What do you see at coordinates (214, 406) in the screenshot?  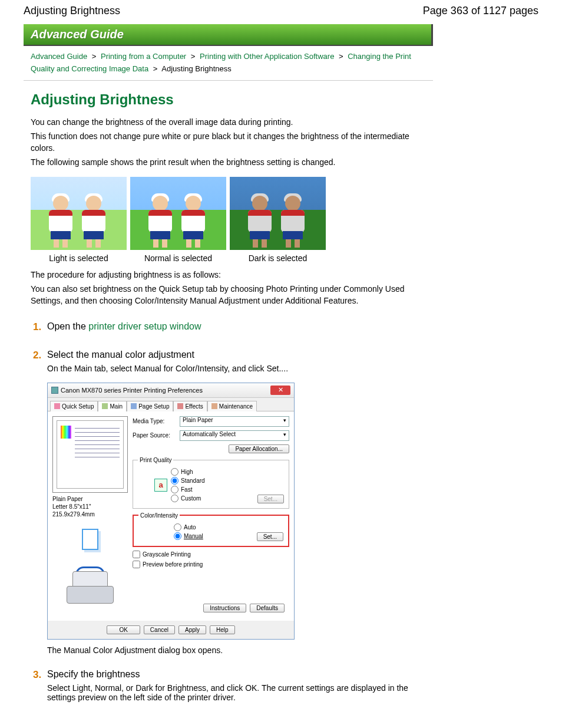 I see `maintenance-icon` at bounding box center [214, 406].